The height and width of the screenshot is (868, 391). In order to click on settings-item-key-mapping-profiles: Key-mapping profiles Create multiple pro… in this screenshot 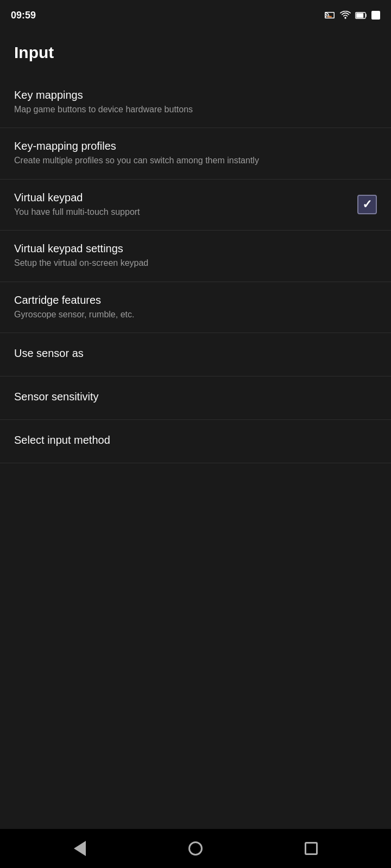, I will do `click(195, 154)`.